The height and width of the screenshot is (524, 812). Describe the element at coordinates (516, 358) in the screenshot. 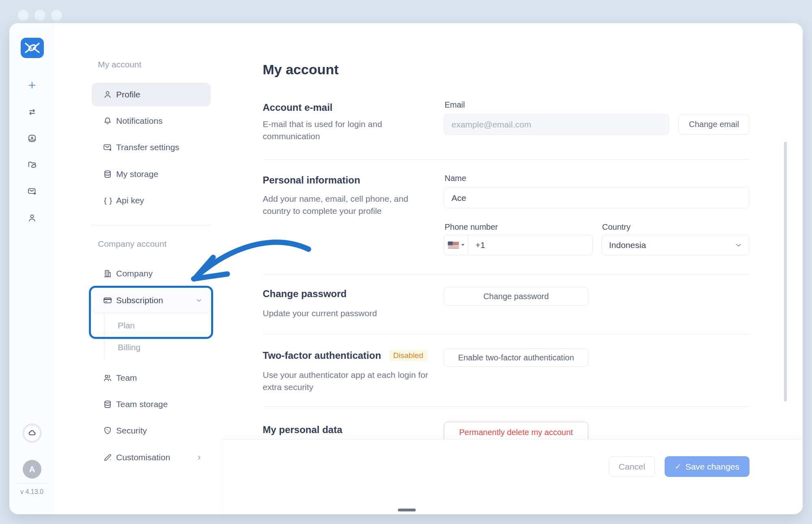

I see `enable-two-factor-button: Enable two-factor authentication` at that location.